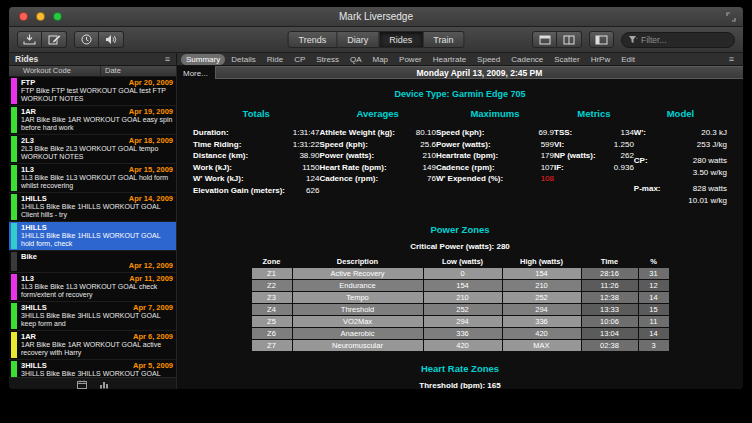 This screenshot has height=423, width=752. Describe the element at coordinates (544, 40) in the screenshot. I see `layout-single-button` at that location.